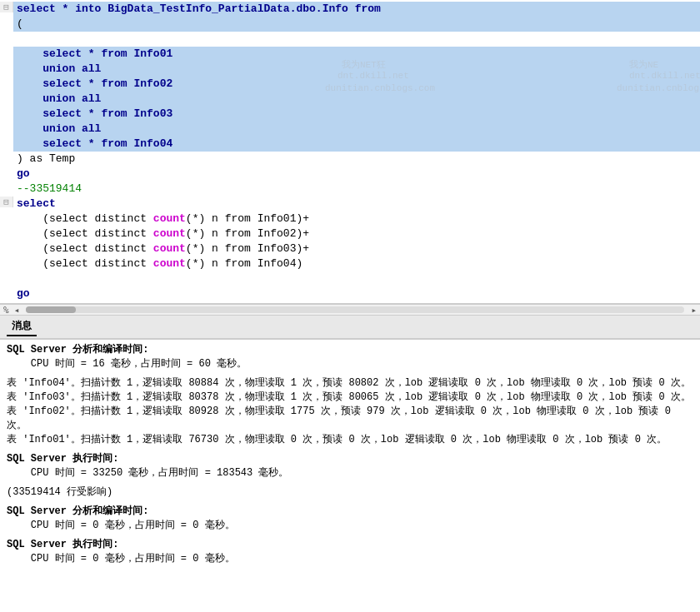  What do you see at coordinates (350, 234) in the screenshot?
I see `code-line: (select distinct count(*) n from Info02)…` at bounding box center [350, 234].